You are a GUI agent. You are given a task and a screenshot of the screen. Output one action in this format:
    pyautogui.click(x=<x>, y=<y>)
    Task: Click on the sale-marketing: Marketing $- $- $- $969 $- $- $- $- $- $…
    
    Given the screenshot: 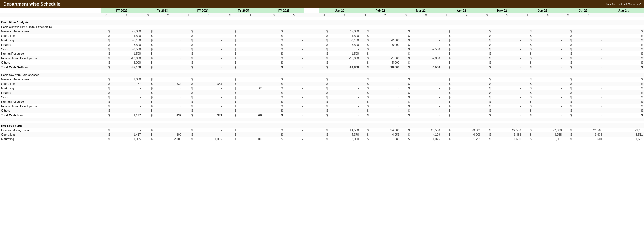 What is the action you would take?
    pyautogui.click(x=322, y=88)
    